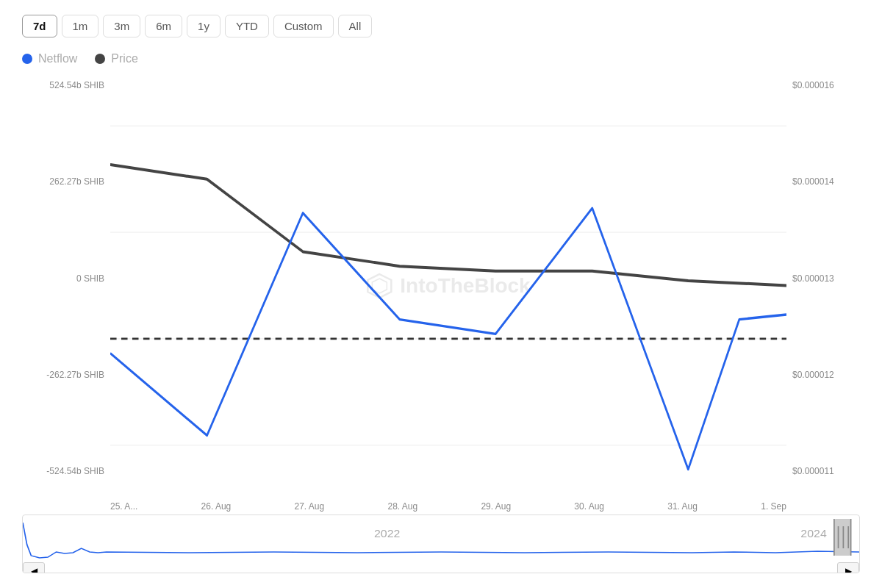 This screenshot has height=588, width=882. I want to click on legend-item-price: Price, so click(116, 59).